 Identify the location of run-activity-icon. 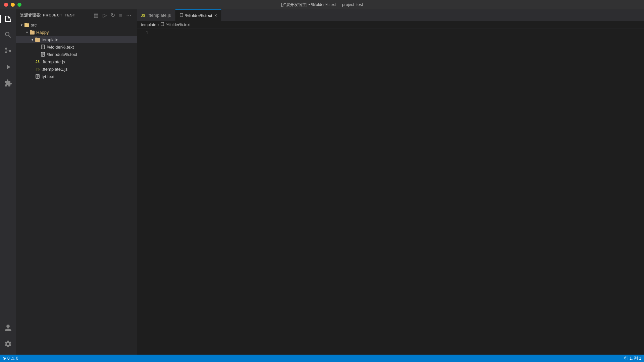
(8, 67).